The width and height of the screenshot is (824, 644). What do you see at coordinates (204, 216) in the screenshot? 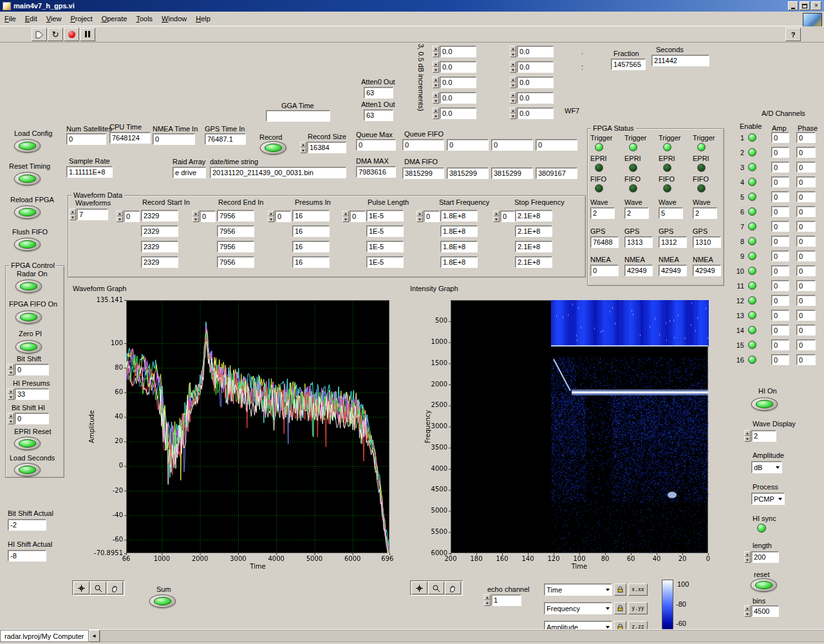
I see `record-end-index-control: 0` at bounding box center [204, 216].